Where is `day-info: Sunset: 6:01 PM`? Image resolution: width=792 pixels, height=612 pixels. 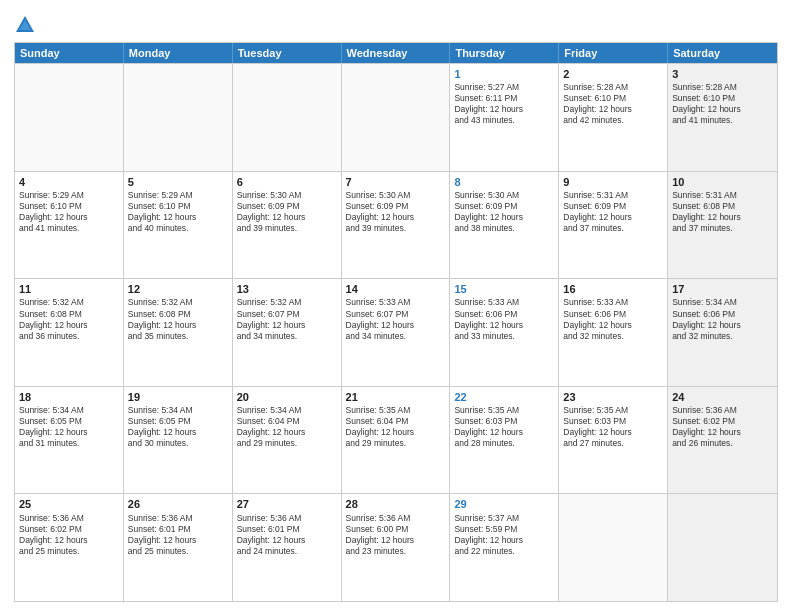
day-info: Sunset: 6:01 PM is located at coordinates (287, 530).